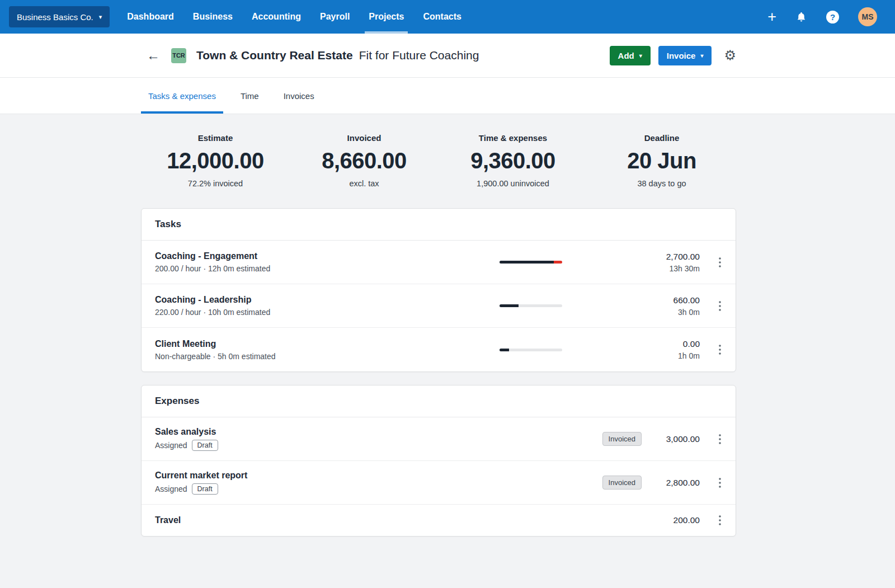  What do you see at coordinates (671, 439) in the screenshot?
I see `expense-amount: 3,000.00` at bounding box center [671, 439].